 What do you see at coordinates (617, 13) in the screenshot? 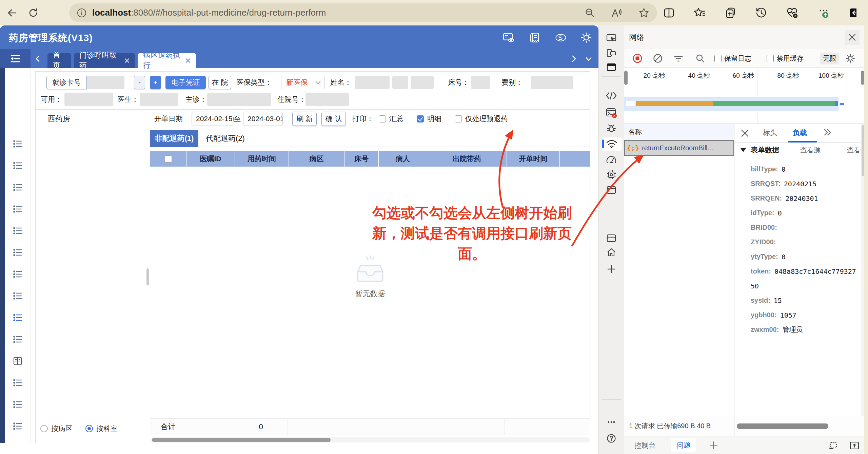
I see `read-aloud-icon` at bounding box center [617, 13].